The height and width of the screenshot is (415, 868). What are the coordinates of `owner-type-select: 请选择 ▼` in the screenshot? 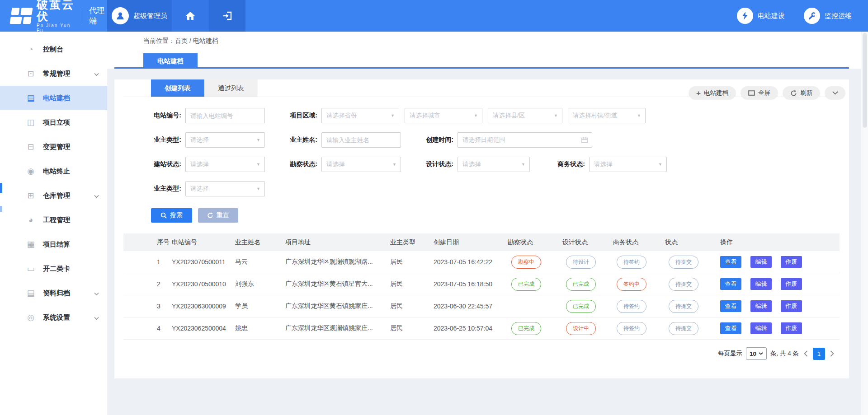 It's located at (225, 140).